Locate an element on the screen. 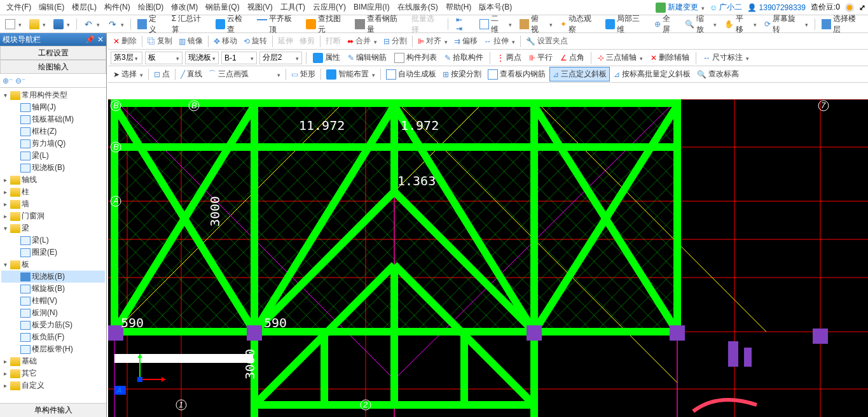 This screenshot has height=417, width=868. align-button: ⊫对齐 is located at coordinates (432, 41).